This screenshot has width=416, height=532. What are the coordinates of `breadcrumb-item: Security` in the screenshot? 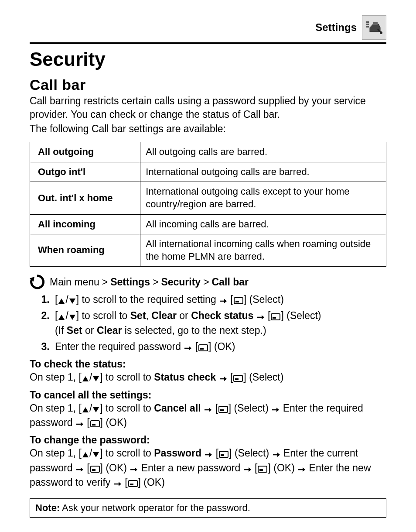 It's located at (181, 282).